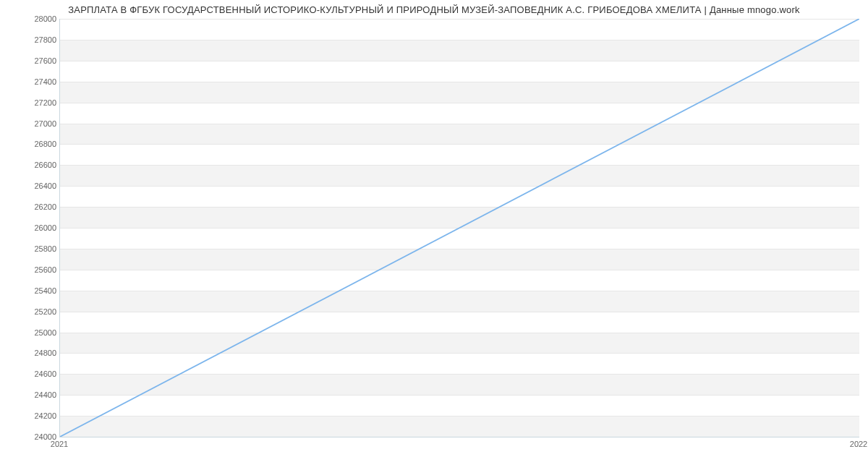 The width and height of the screenshot is (868, 470). I want to click on gridline, so click(460, 437).